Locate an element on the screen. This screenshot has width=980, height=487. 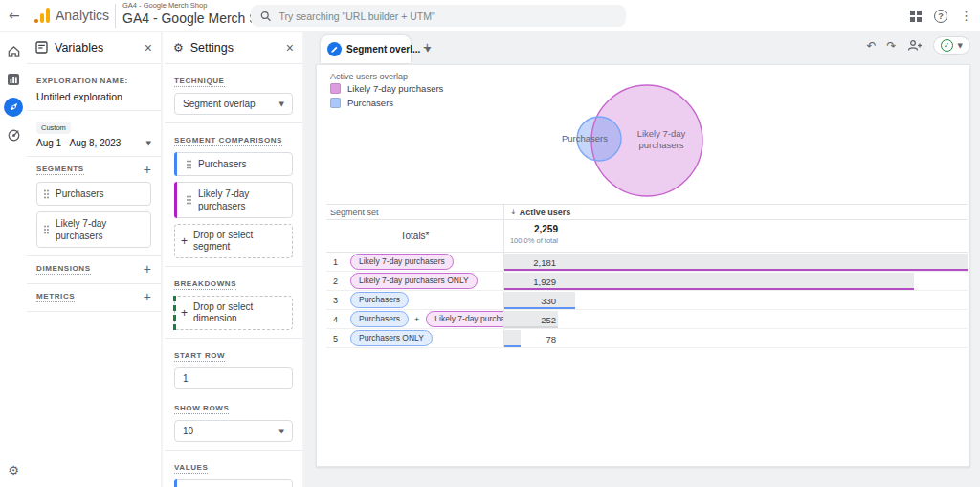
nav-reports-icon is located at coordinates (13, 79).